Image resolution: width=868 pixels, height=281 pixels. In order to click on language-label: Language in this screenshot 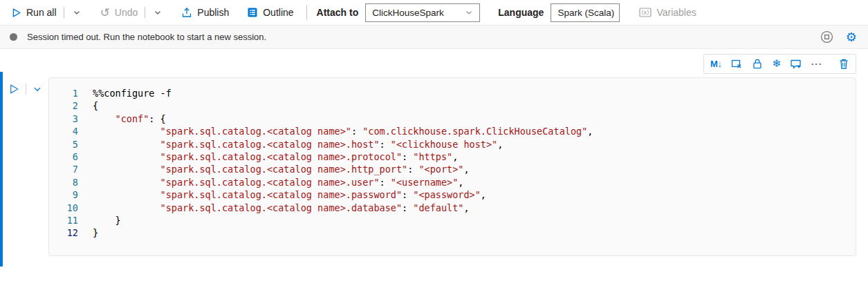, I will do `click(521, 12)`.